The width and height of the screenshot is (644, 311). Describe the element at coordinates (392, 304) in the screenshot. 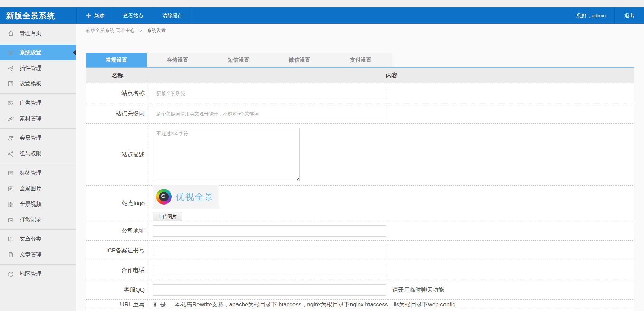

I see `row-content: 是本站需Rewrite支持，apache为根目录下.htaccess，nginx…` at that location.